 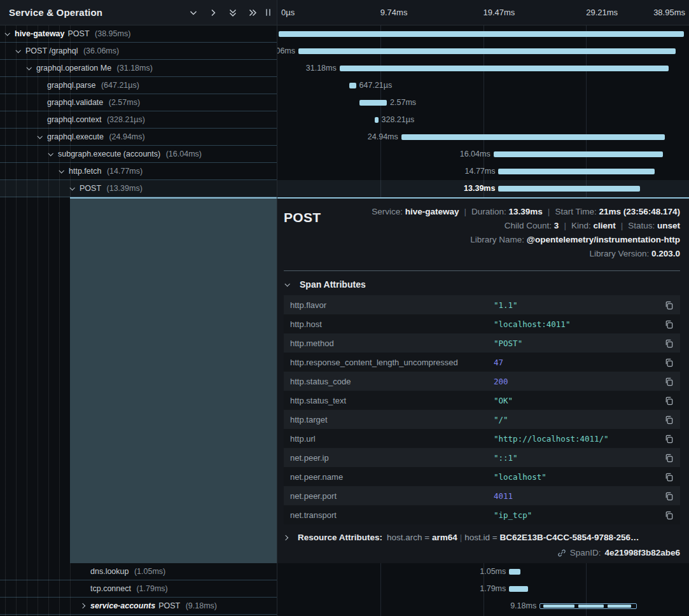 What do you see at coordinates (484, 120) in the screenshot?
I see `span-bar-row: 328.21µs` at bounding box center [484, 120].